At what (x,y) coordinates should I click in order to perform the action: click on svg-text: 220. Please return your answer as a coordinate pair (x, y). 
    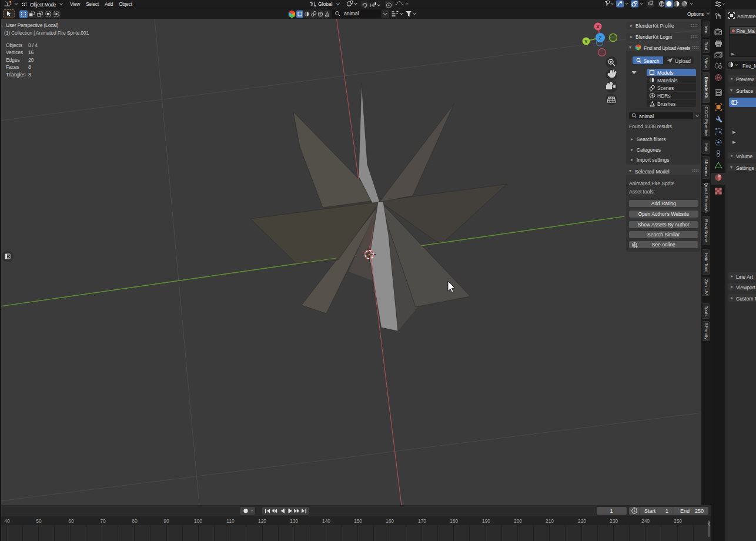
    Looking at the image, I should click on (582, 521).